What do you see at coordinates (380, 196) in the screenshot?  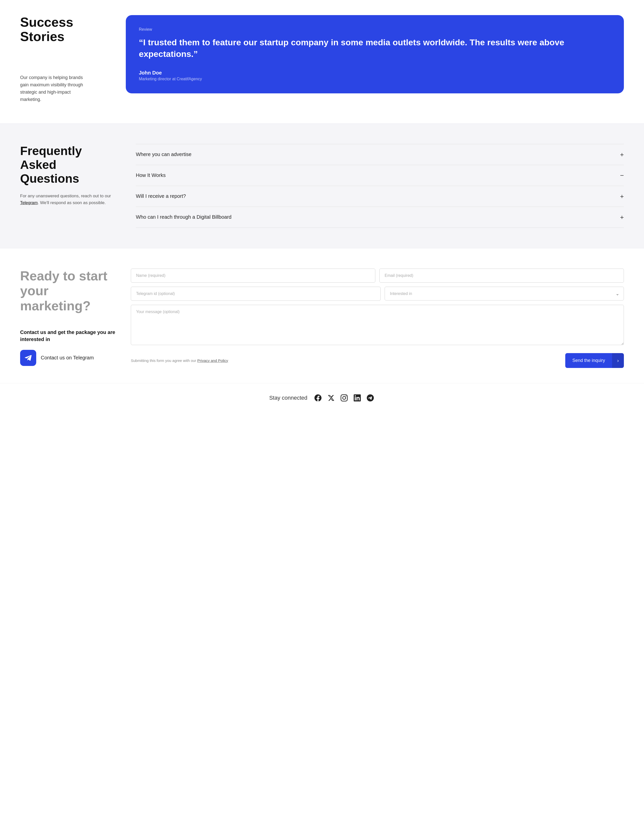 I see `faq-item-3: Will I receive a report? +` at bounding box center [380, 196].